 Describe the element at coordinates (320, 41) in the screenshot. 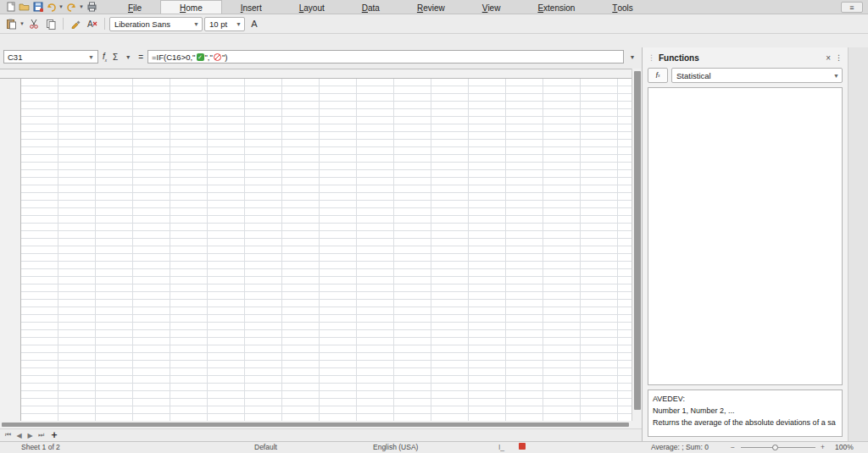

I see `toolbar-subrow` at that location.